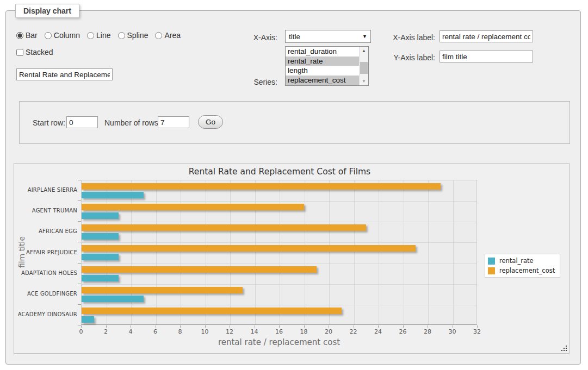 The image size is (588, 370). Describe the element at coordinates (47, 293) in the screenshot. I see `category-label: ACE GOLDFINGER` at that location.